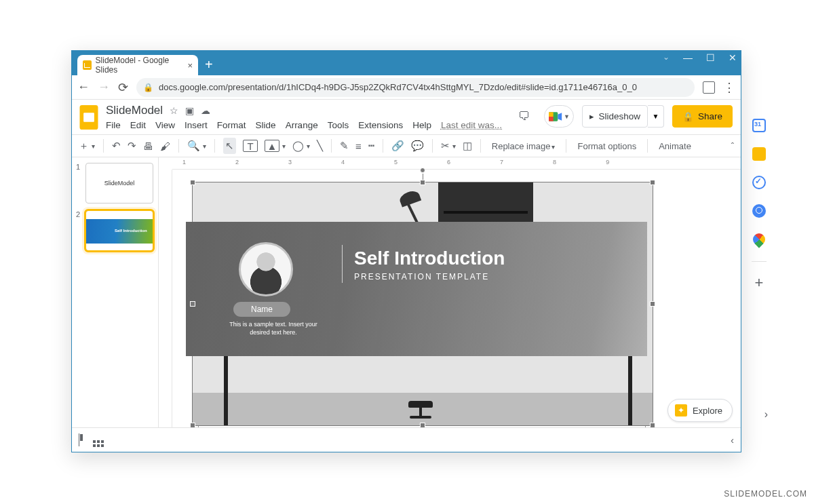 The height and width of the screenshot is (504, 814). Describe the element at coordinates (174, 111) in the screenshot. I see `star-icon: ☆` at that location.